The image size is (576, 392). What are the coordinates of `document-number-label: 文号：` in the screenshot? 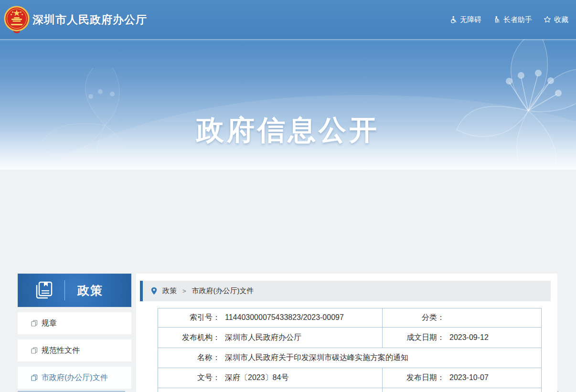 It's located at (189, 378).